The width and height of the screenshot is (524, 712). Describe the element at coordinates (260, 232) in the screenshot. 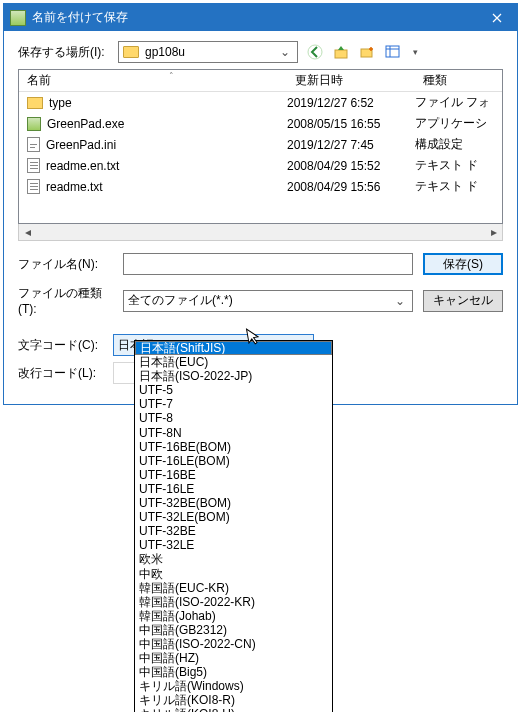

I see `scroll-track` at that location.